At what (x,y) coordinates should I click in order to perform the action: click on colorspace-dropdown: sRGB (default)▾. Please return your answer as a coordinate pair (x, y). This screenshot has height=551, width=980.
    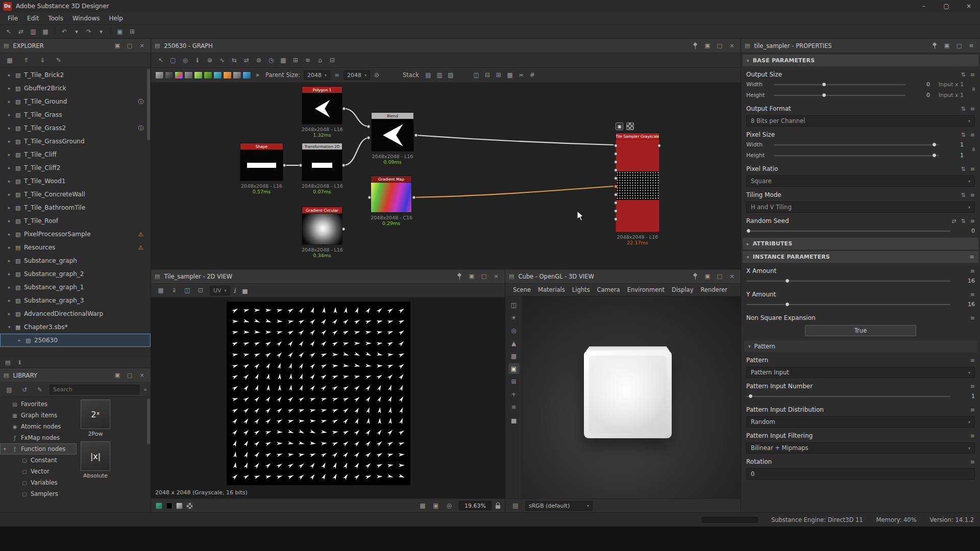
    Looking at the image, I should click on (559, 506).